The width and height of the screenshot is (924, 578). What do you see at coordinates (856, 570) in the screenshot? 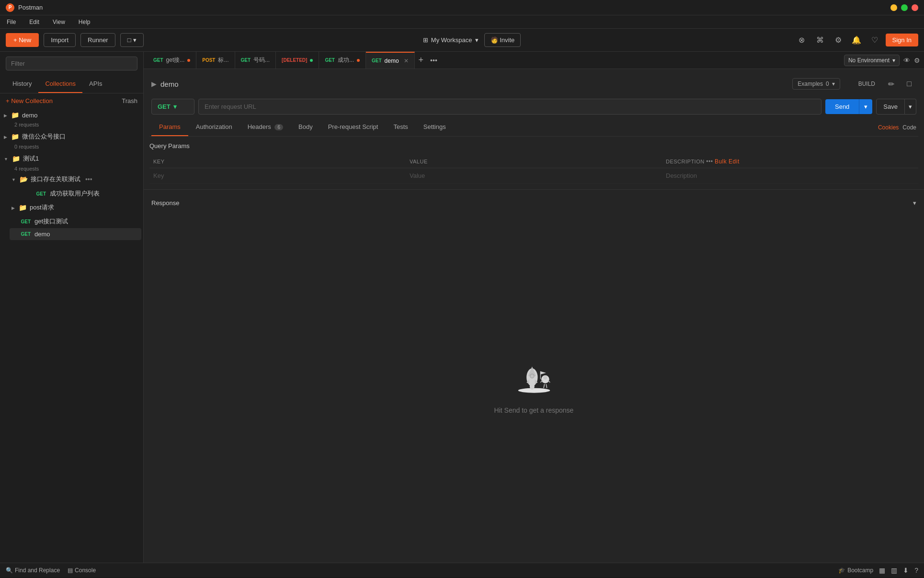
I see `bootcamp-button: 🎓 Bootcamp` at bounding box center [856, 570].